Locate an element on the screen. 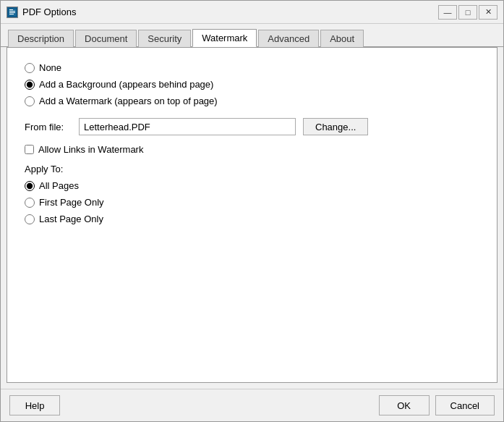  apply-to-title: Apply To: is located at coordinates (252, 169).